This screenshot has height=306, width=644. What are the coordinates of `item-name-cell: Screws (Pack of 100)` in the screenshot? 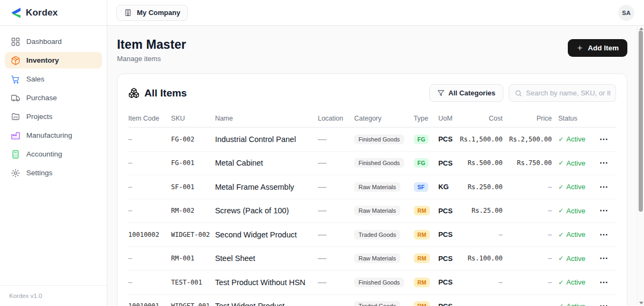 It's located at (267, 211).